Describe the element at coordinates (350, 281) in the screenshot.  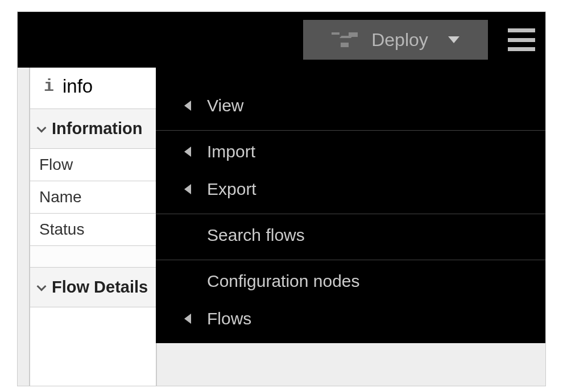
I see `menu-item-configuration-nodes: Configuration nodes` at that location.